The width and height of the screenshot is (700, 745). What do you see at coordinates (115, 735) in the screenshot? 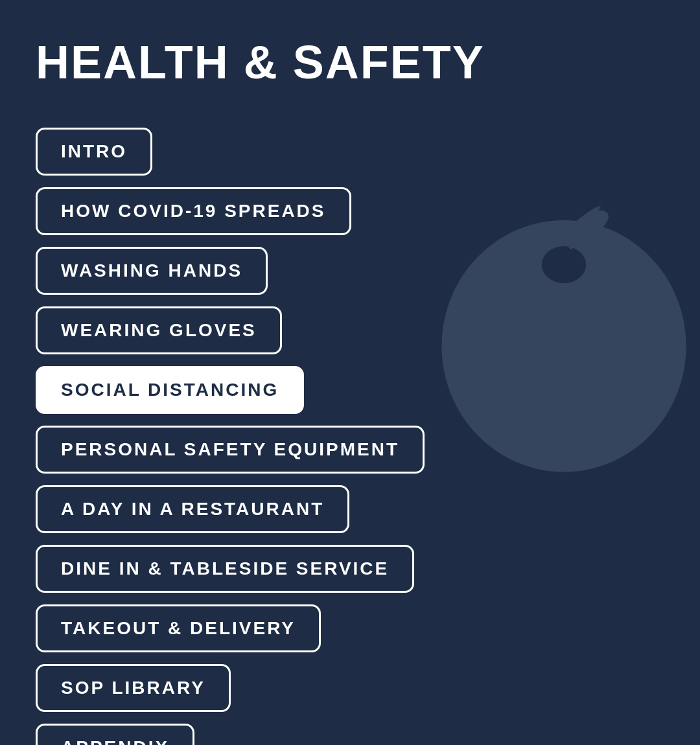
I see `nav-item-appendix: APPENDIX` at bounding box center [115, 735].